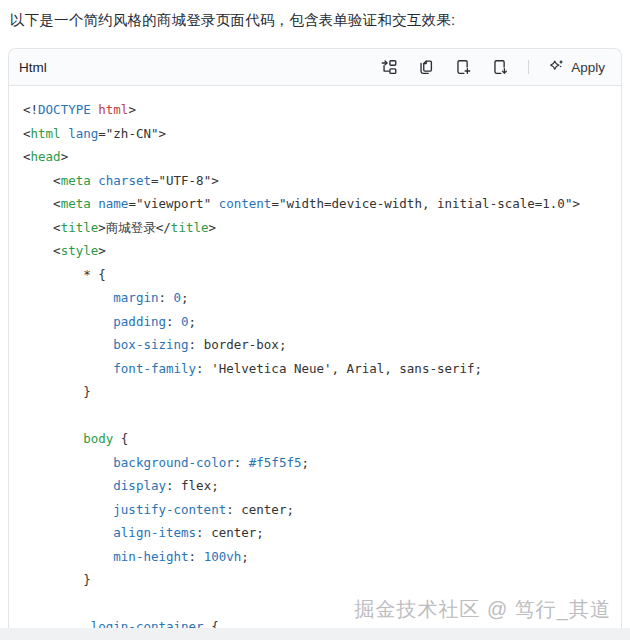 Image resolution: width=630 pixels, height=640 pixels. What do you see at coordinates (500, 67) in the screenshot?
I see `file-download-icon` at bounding box center [500, 67].